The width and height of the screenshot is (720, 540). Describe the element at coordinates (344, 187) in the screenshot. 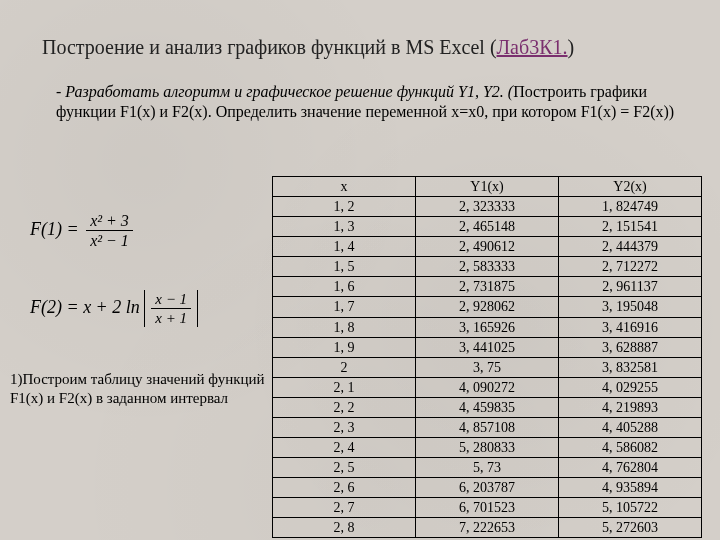

I see `col-header-x: x` at that location.